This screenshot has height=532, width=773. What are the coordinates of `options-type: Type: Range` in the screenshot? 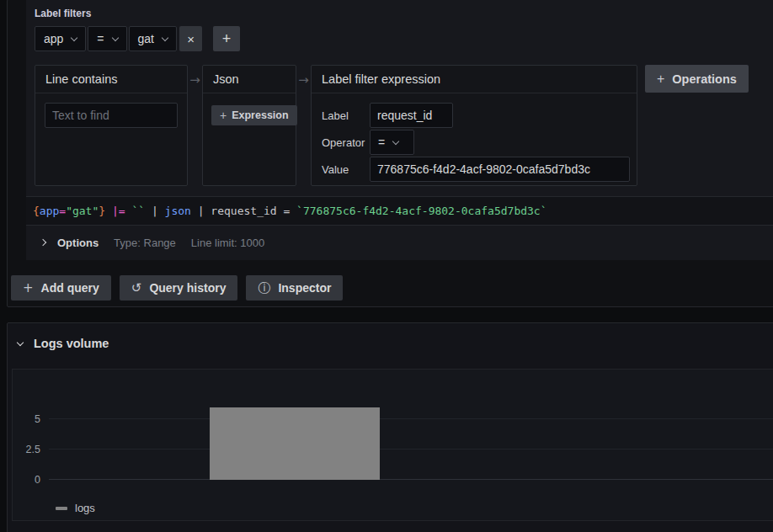 It's located at (145, 242).